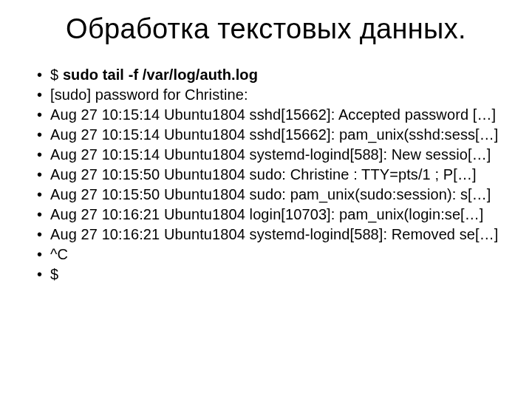  Describe the element at coordinates (269, 275) in the screenshot. I see `list-item: $` at that location.